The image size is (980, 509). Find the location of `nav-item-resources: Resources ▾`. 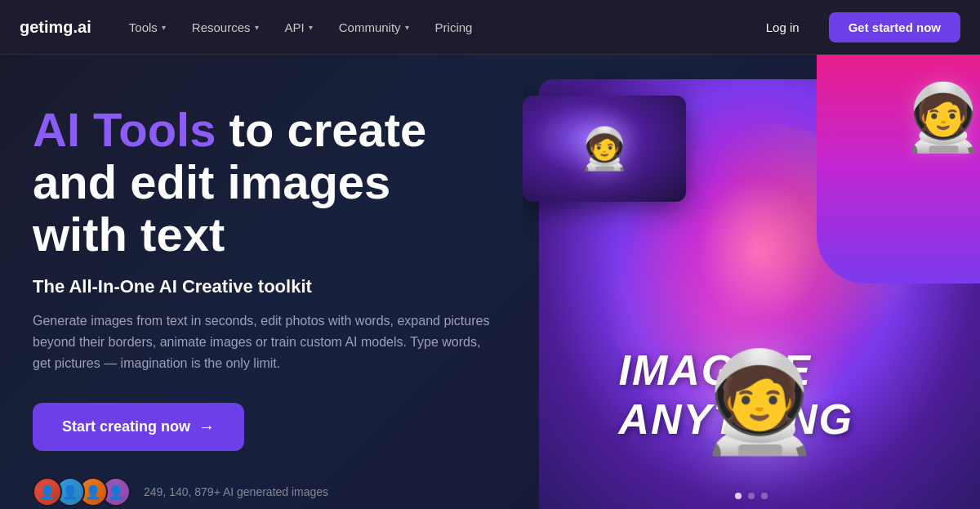

nav-item-resources: Resources ▾ is located at coordinates (225, 28).